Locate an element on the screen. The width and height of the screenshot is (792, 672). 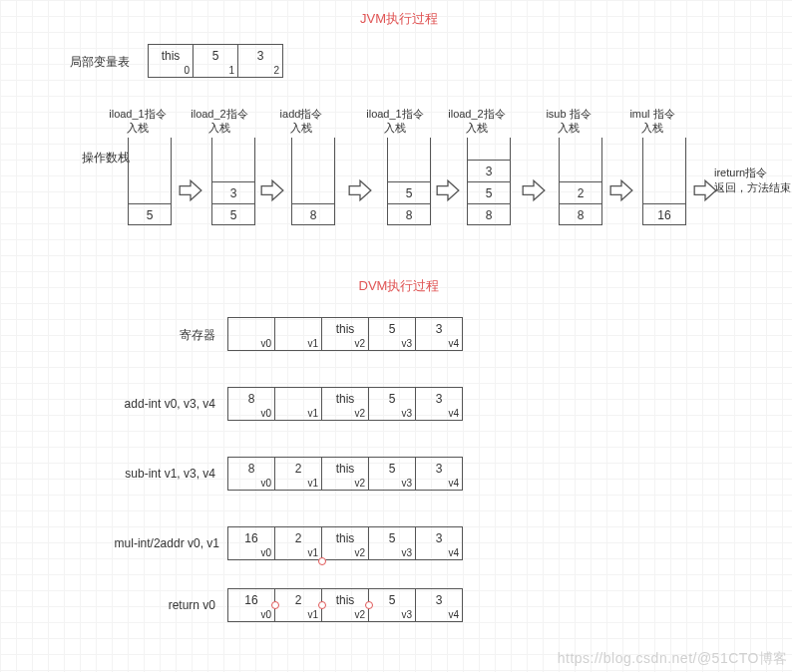
registers-label: 寄存器 is located at coordinates (156, 335).